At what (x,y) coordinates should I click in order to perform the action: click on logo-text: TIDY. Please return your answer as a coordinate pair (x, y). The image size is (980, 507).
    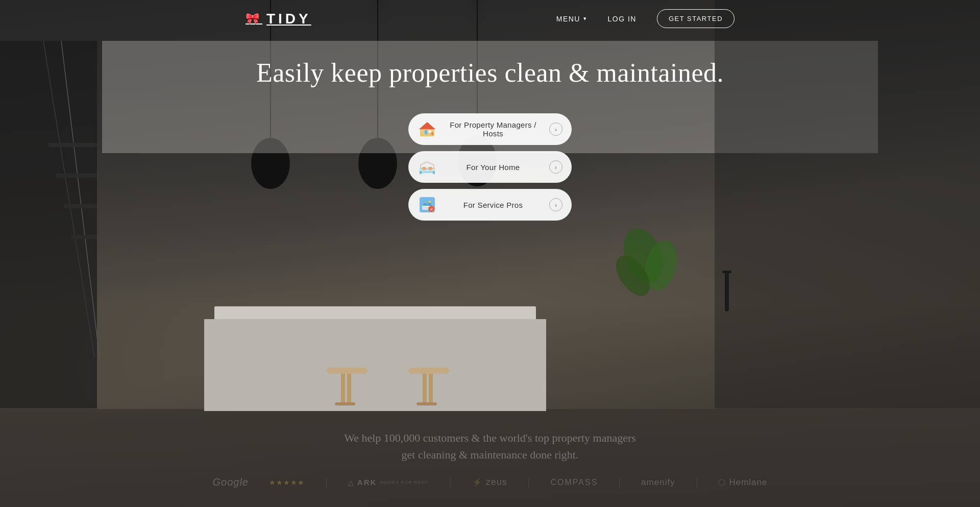
    Looking at the image, I should click on (289, 19).